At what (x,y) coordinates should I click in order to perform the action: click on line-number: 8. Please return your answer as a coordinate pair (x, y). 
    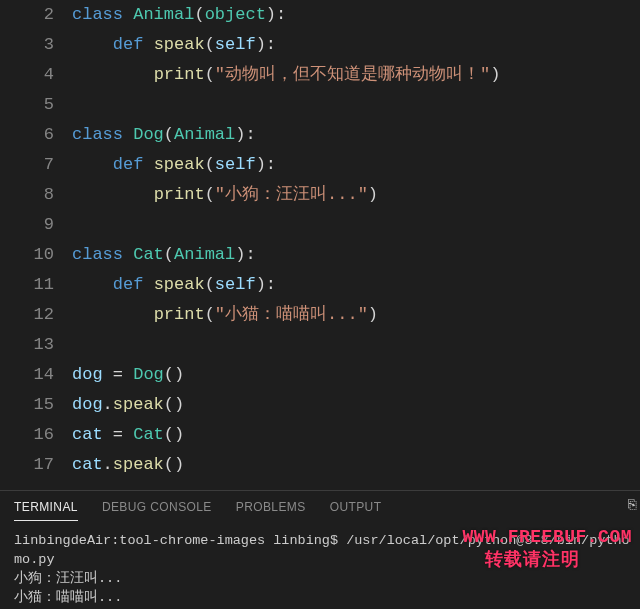
    Looking at the image, I should click on (27, 195).